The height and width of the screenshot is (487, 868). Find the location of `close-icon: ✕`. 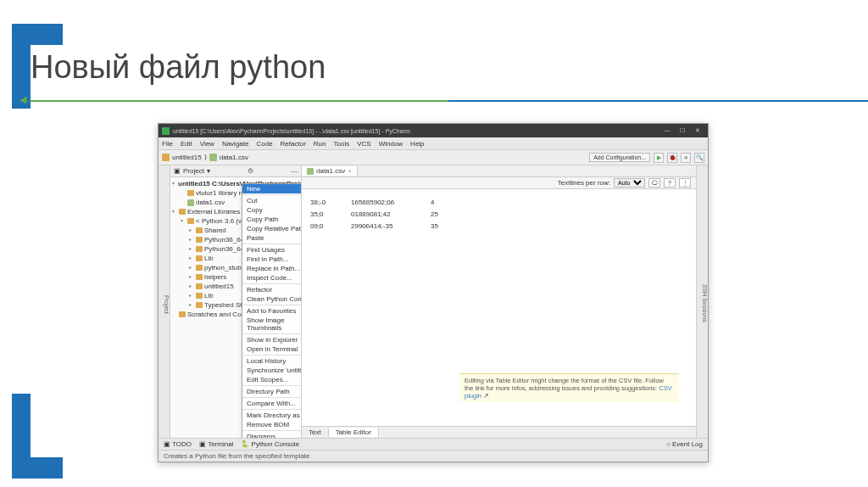

close-icon: ✕ is located at coordinates (698, 131).